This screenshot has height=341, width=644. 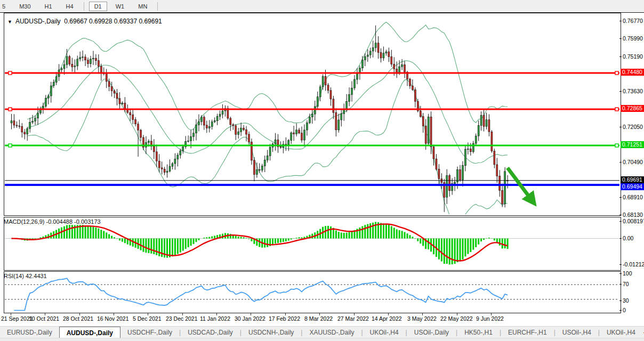 What do you see at coordinates (387, 319) in the screenshot?
I see `time-axis-label: 14 Apr 2022` at bounding box center [387, 319].